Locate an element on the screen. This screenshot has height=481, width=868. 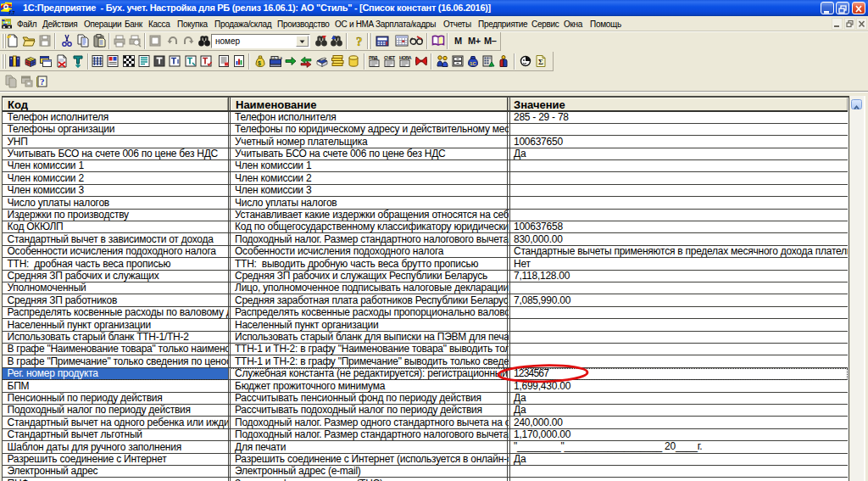
svg-text: 7.7 is located at coordinates (12, 13).